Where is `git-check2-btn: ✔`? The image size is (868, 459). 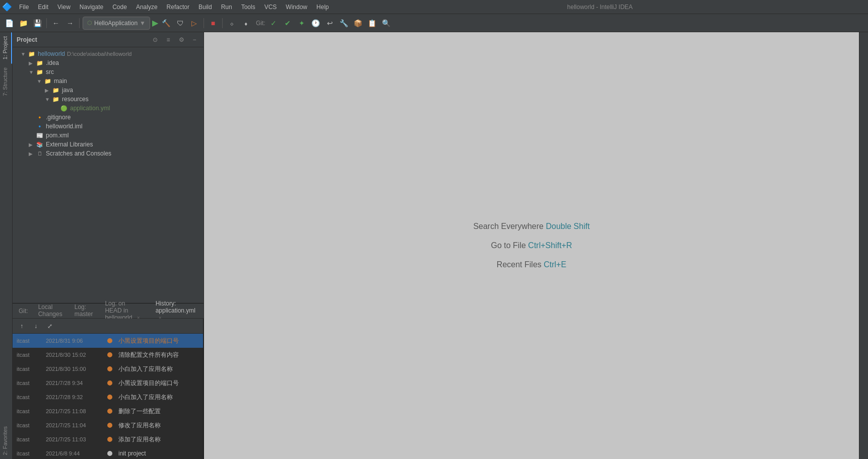 git-check2-btn: ✔ is located at coordinates (288, 23).